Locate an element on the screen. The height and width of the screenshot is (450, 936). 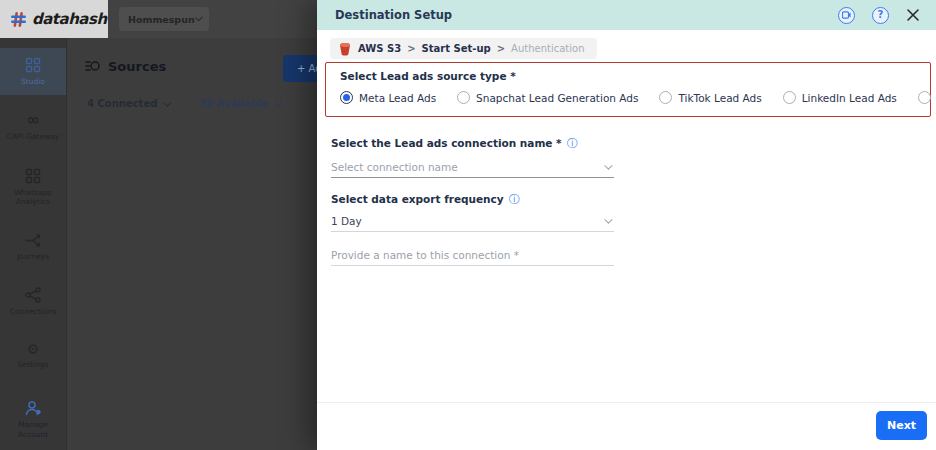
footer-divider is located at coordinates (626, 402).